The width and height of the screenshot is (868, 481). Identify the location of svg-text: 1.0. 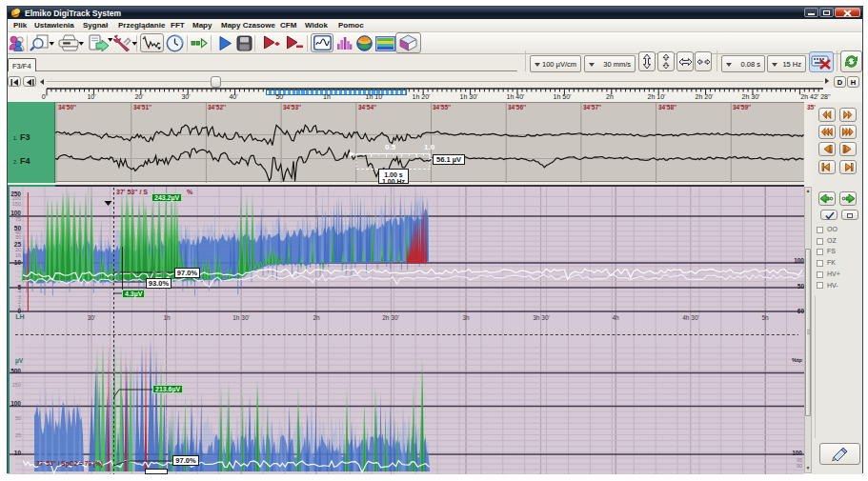
(430, 147).